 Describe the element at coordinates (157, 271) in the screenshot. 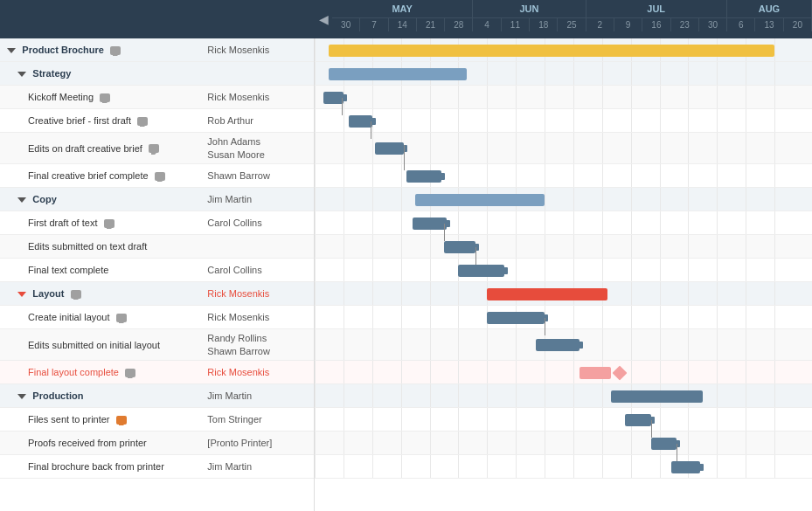

I see `row-final-text: Final text complete Carol Collins` at that location.